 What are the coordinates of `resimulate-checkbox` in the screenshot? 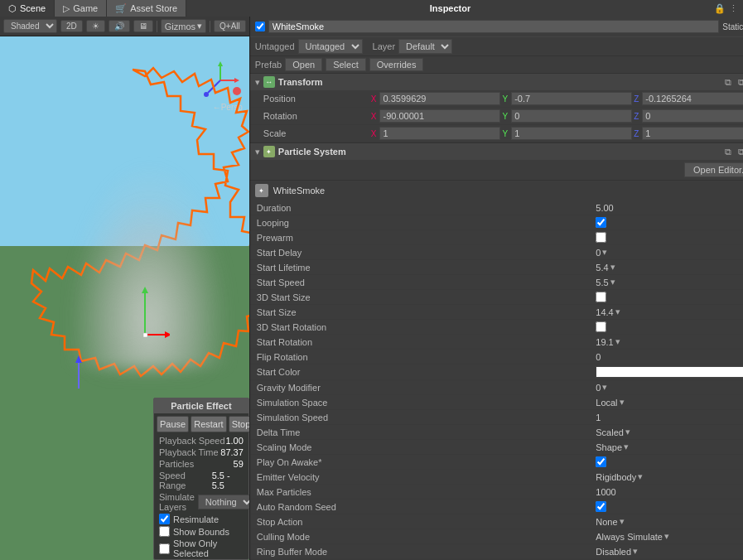 It's located at (164, 519).